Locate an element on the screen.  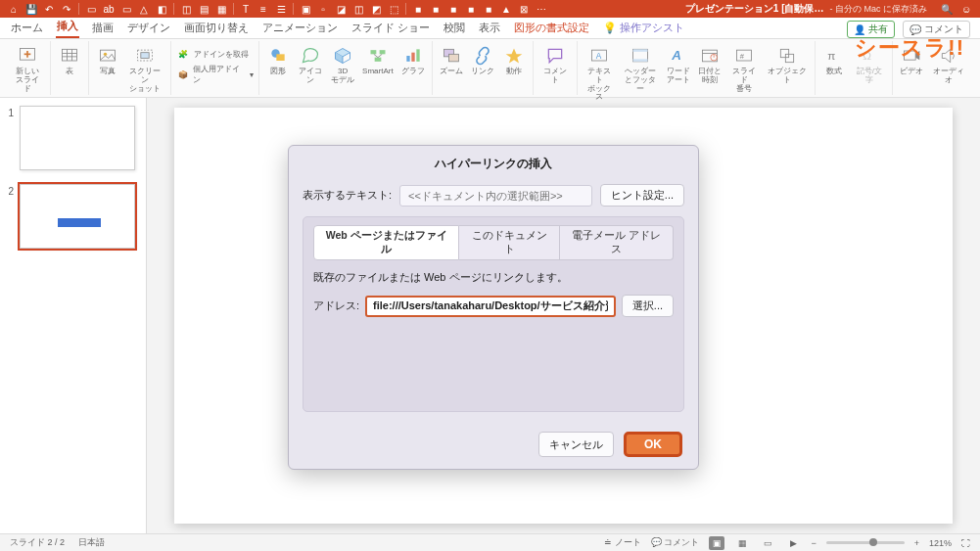
qat-icon: ☰ is located at coordinates (281, 9).